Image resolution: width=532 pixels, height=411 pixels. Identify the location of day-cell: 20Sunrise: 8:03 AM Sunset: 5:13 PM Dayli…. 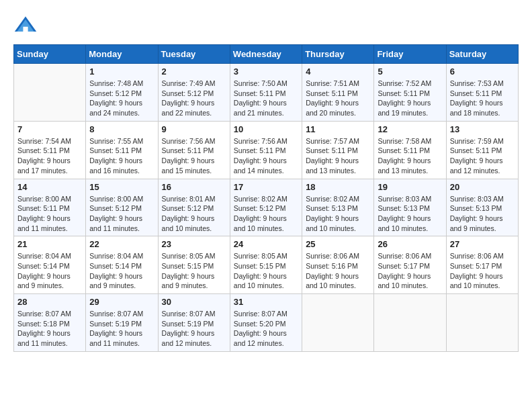
(482, 208).